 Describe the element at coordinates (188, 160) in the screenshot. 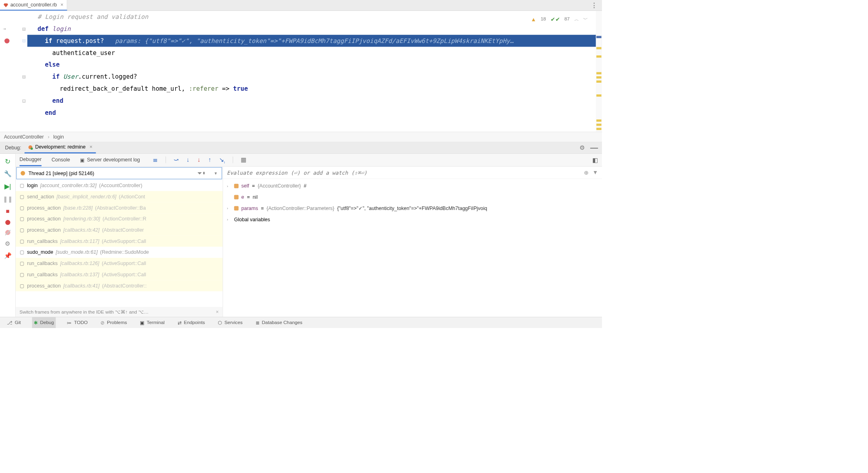

I see `step-into-icon: ↓` at that location.